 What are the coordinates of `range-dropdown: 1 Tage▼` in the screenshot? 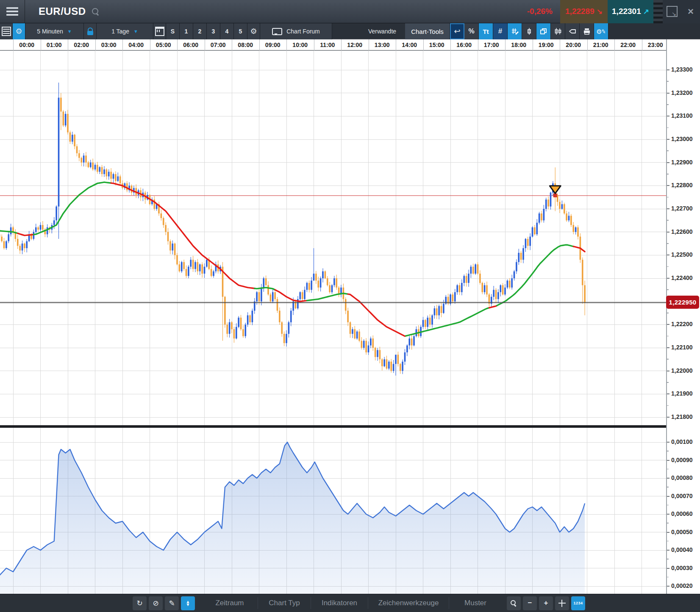 It's located at (125, 31).